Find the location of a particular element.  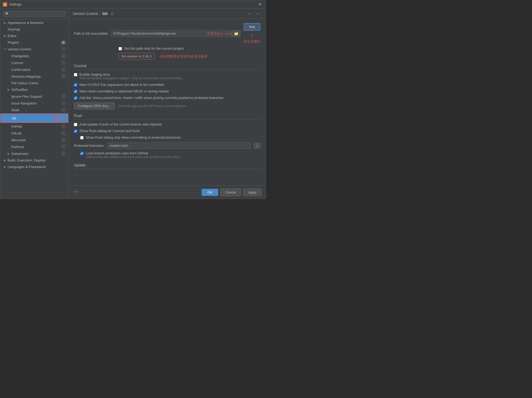

git-annotation-num: ① is located at coordinates (57, 118).